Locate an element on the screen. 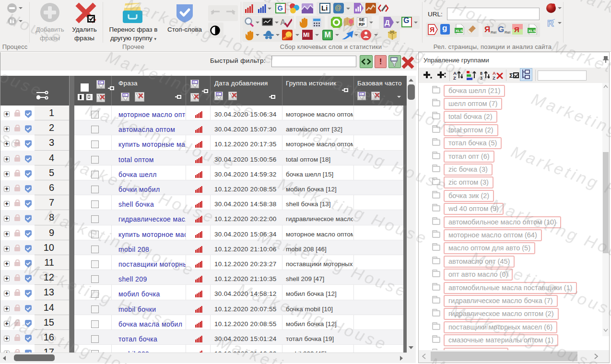 This screenshot has height=364, width=611. svg-text: G is located at coordinates (501, 30).